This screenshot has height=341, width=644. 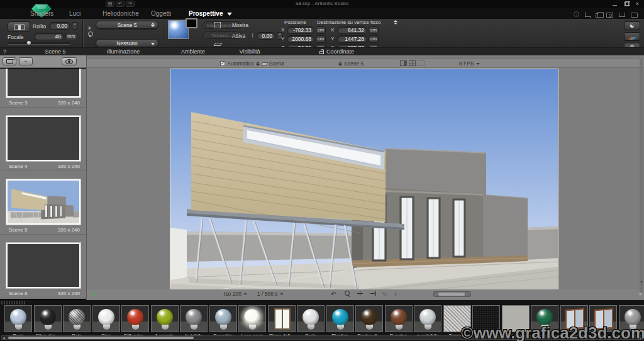 What do you see at coordinates (39, 43) in the screenshot?
I see `focale-slider` at bounding box center [39, 43].